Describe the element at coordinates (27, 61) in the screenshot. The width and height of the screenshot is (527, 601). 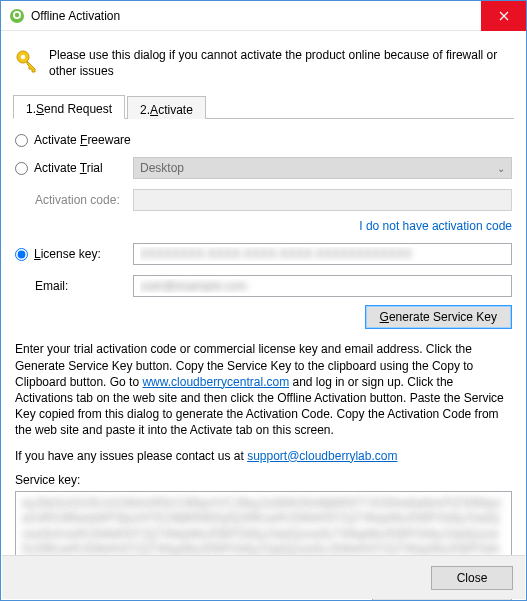
I see `key-icon` at that location.